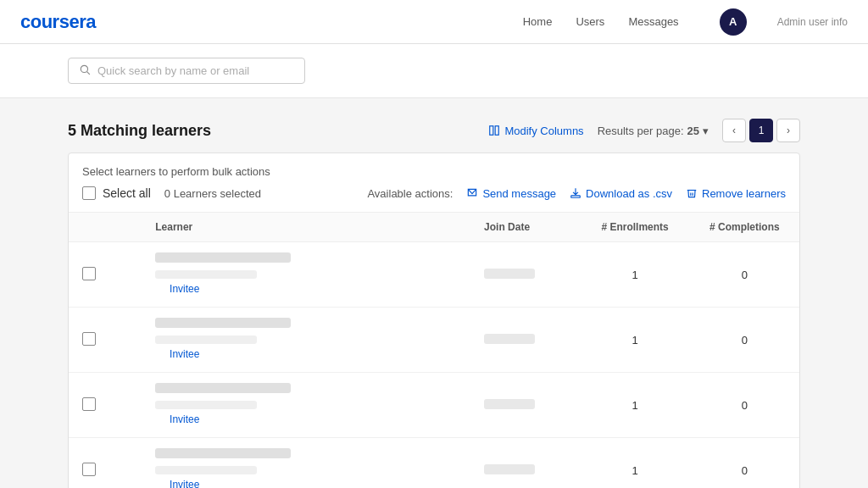 This screenshot has width=868, height=488. What do you see at coordinates (526, 227) in the screenshot?
I see `col-header-joindate: Join Date` at bounding box center [526, 227].